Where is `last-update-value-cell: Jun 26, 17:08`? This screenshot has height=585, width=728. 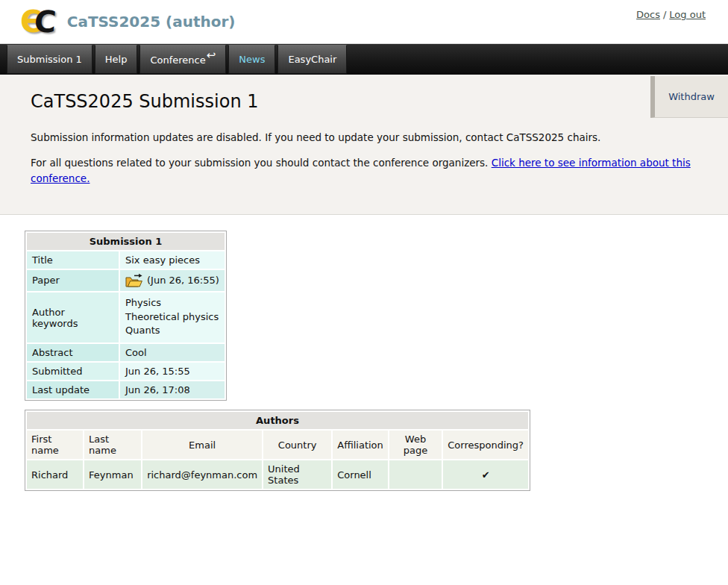
last-update-value-cell: Jun 26, 17:08 is located at coordinates (172, 390).